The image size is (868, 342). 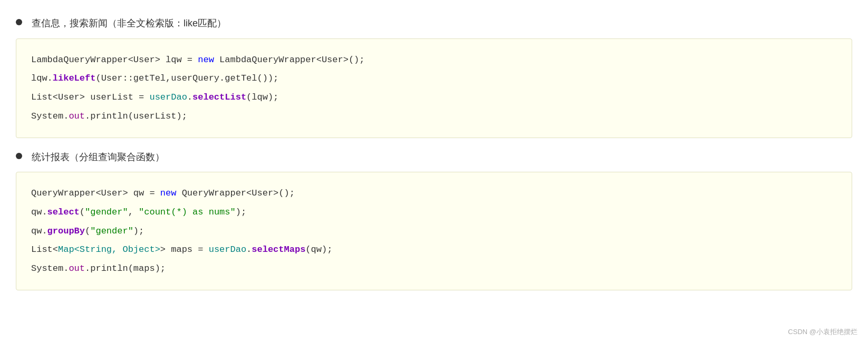 What do you see at coordinates (434, 60) in the screenshot?
I see `code-line: LambdaQueryWrapper<User> lqw = new Lambd…` at bounding box center [434, 60].